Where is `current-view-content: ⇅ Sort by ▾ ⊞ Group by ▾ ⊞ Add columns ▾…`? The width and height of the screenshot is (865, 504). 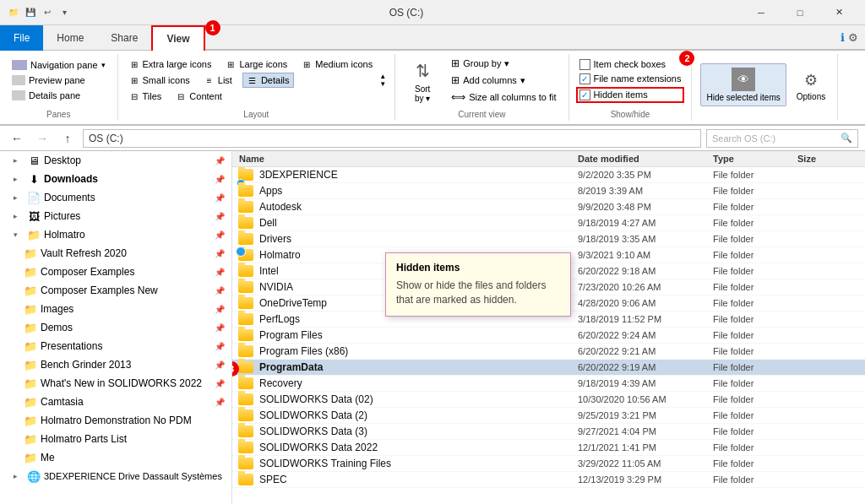
current-view-content: ⇅ Sort by ▾ ⊞ Group by ▾ ⊞ Add columns ▾… is located at coordinates (481, 80).